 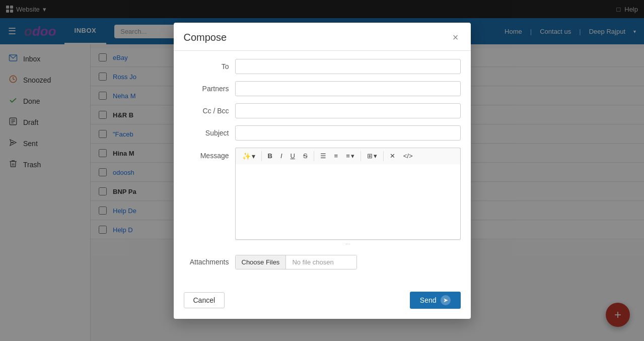 I want to click on send-arrow-icon: ➤, so click(x=446, y=300).